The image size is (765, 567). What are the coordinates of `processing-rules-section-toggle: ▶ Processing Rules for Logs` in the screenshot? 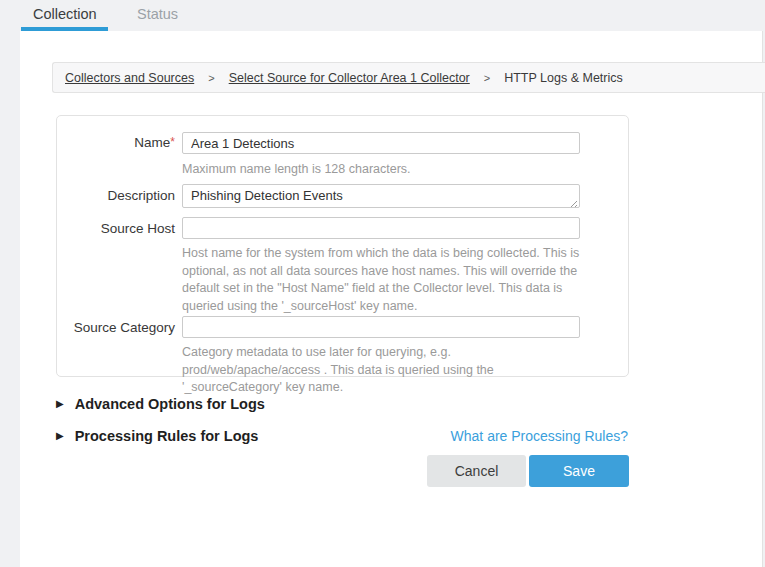 It's located at (157, 436).